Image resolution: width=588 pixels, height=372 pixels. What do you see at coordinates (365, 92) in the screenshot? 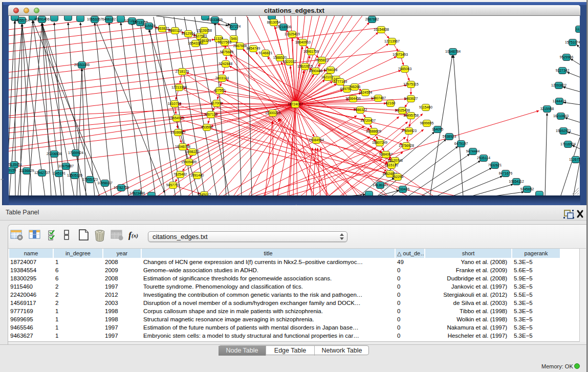
I see `svg-text: 3624554` at bounding box center [365, 92].